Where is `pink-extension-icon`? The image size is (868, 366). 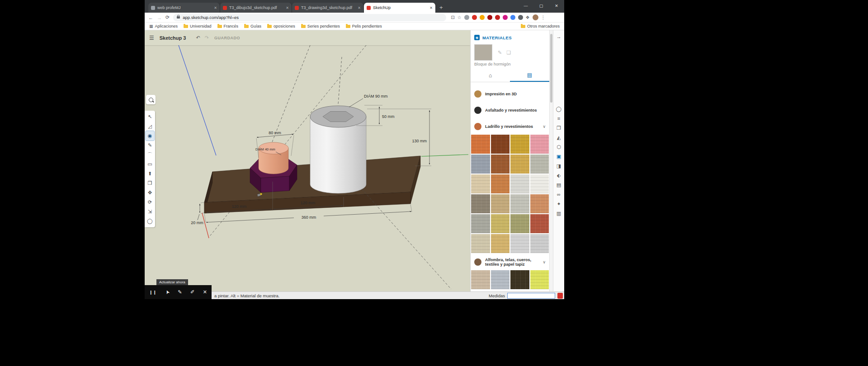 pink-extension-icon is located at coordinates (505, 17).